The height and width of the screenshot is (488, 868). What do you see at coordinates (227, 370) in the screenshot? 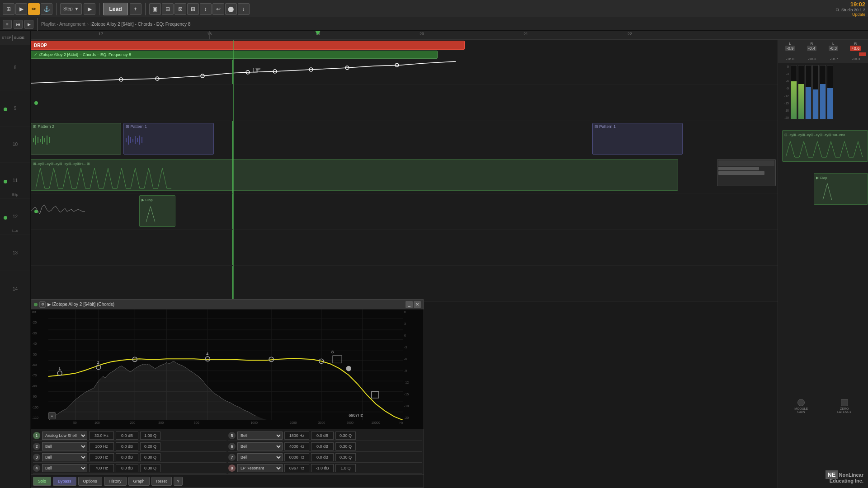
I see `eq-display: dB -20 -30 -40 -50 -60 -70 -80 -90 -100` at bounding box center [227, 370].